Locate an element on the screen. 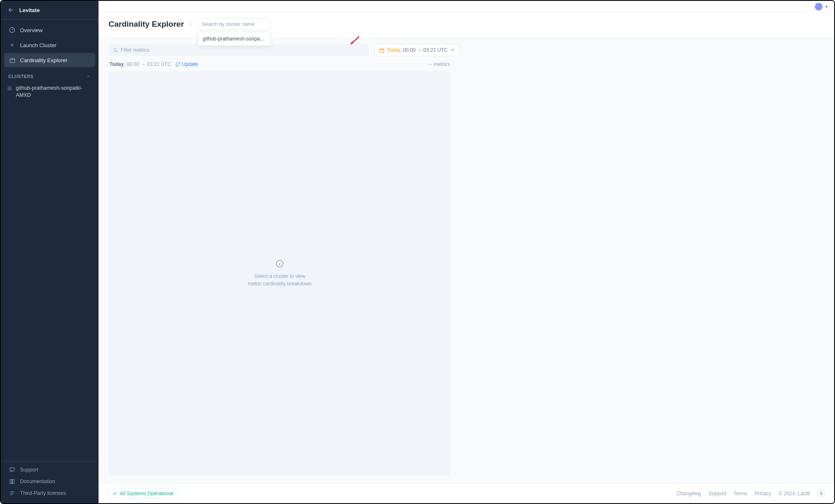 The image size is (835, 504). footer-item-documentation: Documentation is located at coordinates (50, 481).